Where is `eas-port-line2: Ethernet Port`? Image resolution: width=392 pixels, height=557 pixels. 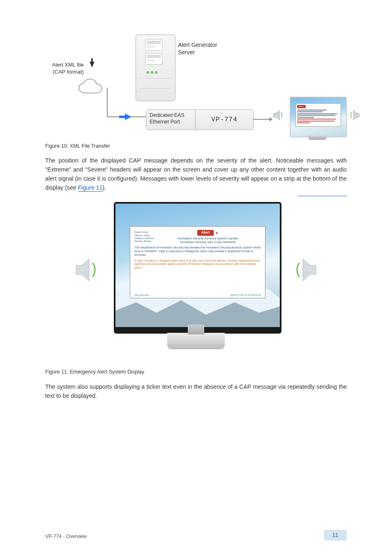
eas-port-line2: Ethernet Port is located at coordinates (165, 122).